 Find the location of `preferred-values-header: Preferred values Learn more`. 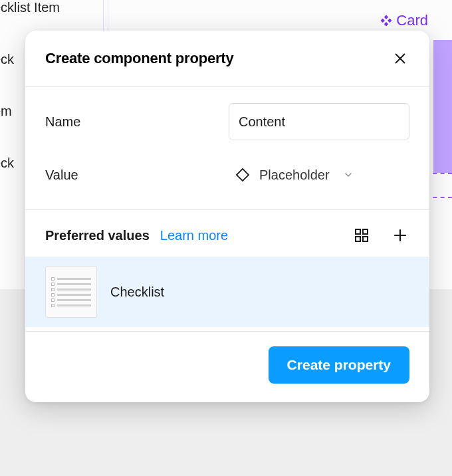

preferred-values-header: Preferred values Learn more is located at coordinates (227, 233).